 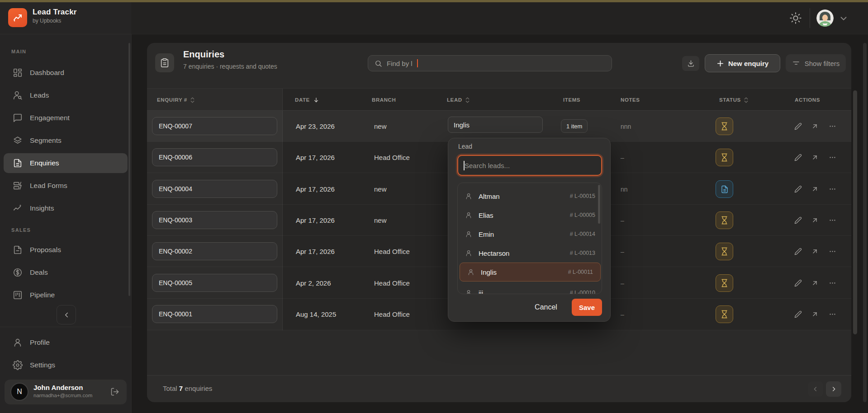 What do you see at coordinates (855, 212) in the screenshot?
I see `table-scrollbar` at bounding box center [855, 212].